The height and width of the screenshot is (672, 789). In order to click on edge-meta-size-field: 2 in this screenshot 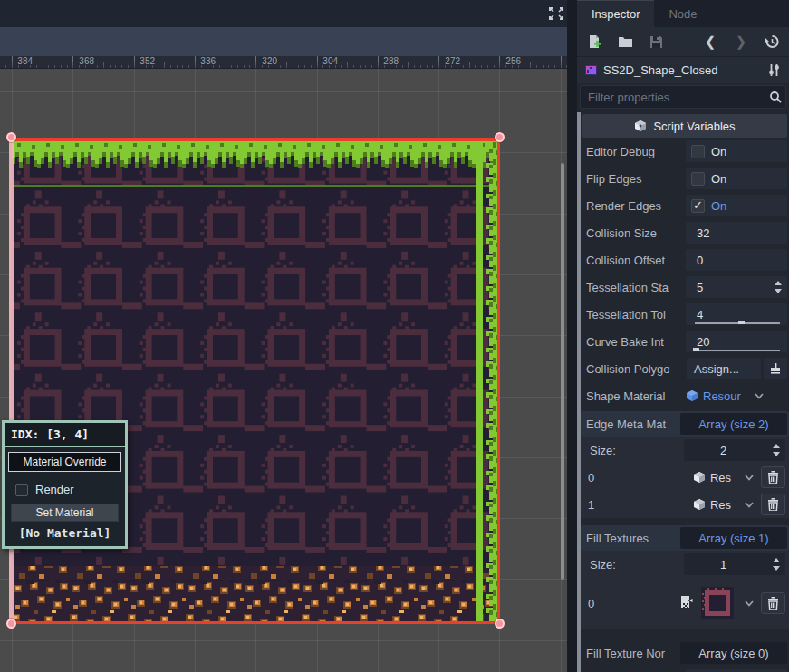, I will do `click(735, 450)`.